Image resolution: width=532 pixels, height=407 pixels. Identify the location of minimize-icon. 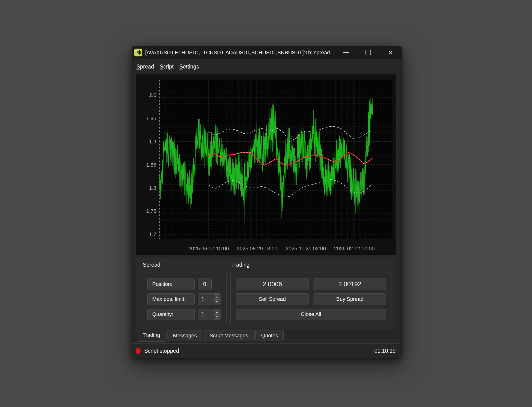
(346, 53).